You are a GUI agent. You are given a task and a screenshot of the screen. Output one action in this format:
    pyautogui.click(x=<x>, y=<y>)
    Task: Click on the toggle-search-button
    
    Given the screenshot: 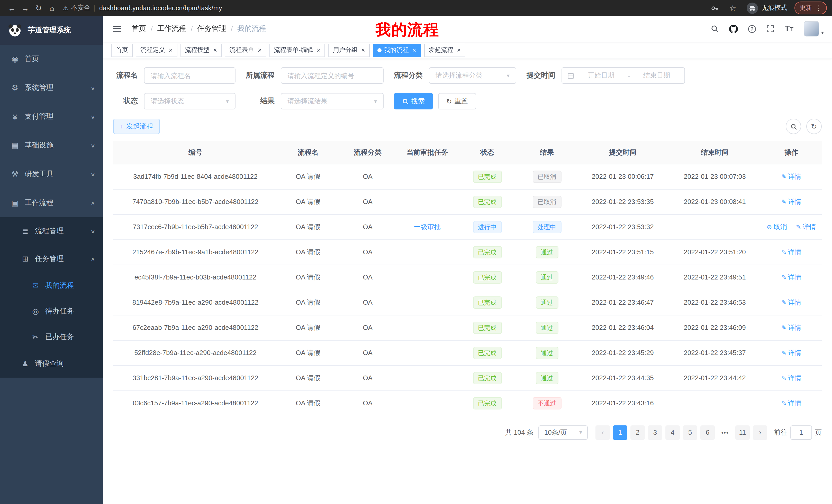 What is the action you would take?
    pyautogui.click(x=794, y=126)
    